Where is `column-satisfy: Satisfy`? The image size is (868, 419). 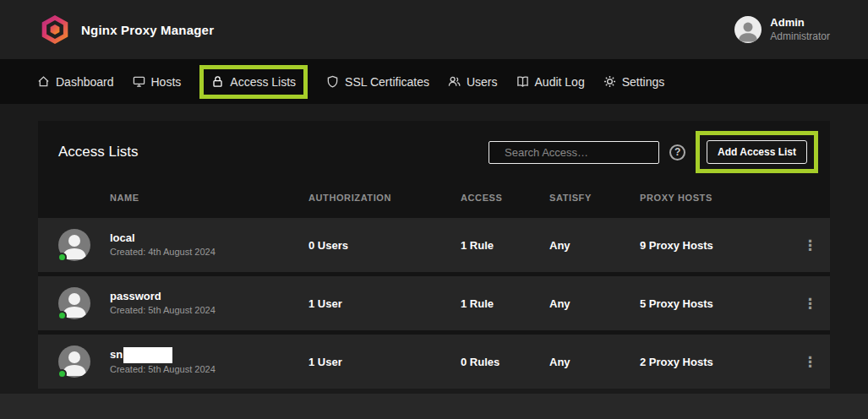
column-satisfy: Satisfy is located at coordinates (595, 198).